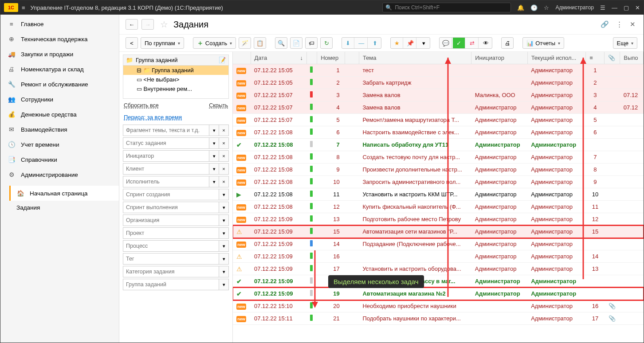 This screenshot has width=644, height=343. What do you see at coordinates (245, 43) in the screenshot?
I see `magic-button: 🪄` at bounding box center [245, 43].